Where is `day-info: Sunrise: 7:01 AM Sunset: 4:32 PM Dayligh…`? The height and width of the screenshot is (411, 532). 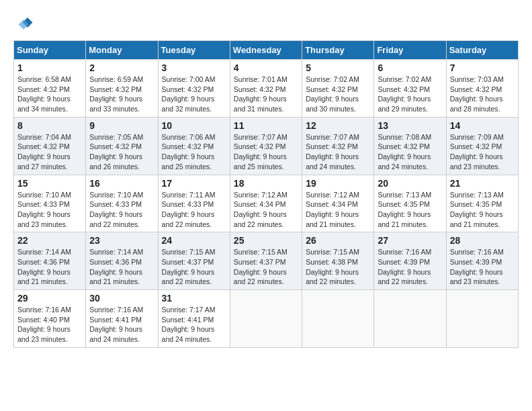 day-info: Sunrise: 7:01 AM Sunset: 4:32 PM Dayligh… is located at coordinates (266, 94).